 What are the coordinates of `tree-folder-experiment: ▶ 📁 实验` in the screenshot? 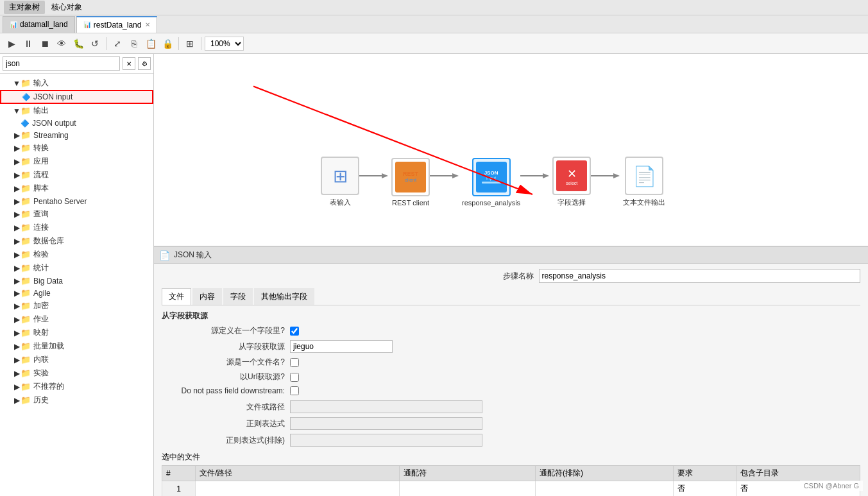 It's located at (77, 373).